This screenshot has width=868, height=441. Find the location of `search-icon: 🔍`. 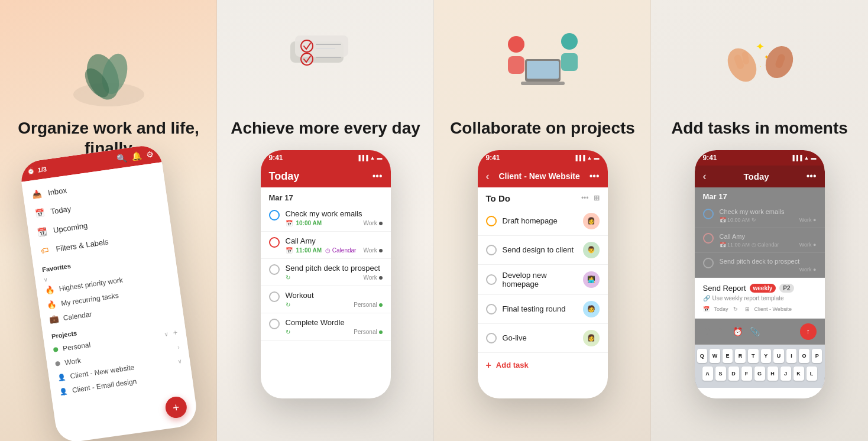

search-icon: 🔍 is located at coordinates (122, 158).